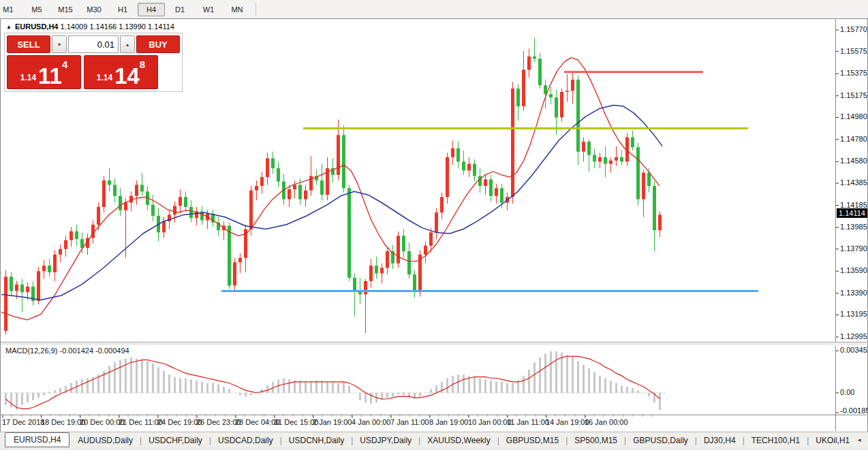 The width and height of the screenshot is (868, 450). What do you see at coordinates (854, 139) in the screenshot?
I see `price-scale-label: 1.14780` at bounding box center [854, 139].